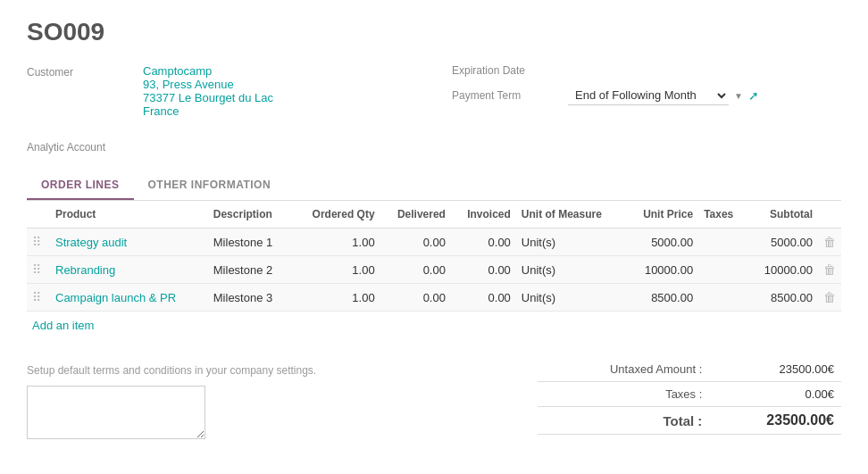  What do you see at coordinates (623, 421) in the screenshot?
I see `total-label: Total :` at bounding box center [623, 421].